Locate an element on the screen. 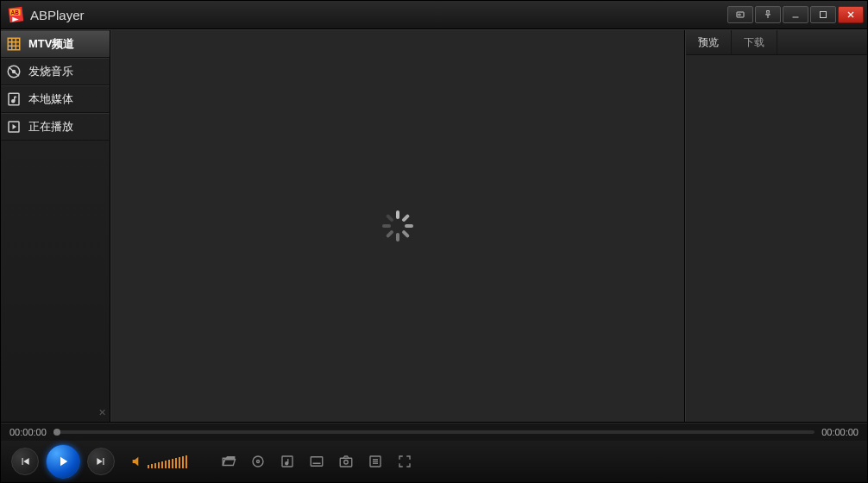  grid-icon is located at coordinates (14, 44).